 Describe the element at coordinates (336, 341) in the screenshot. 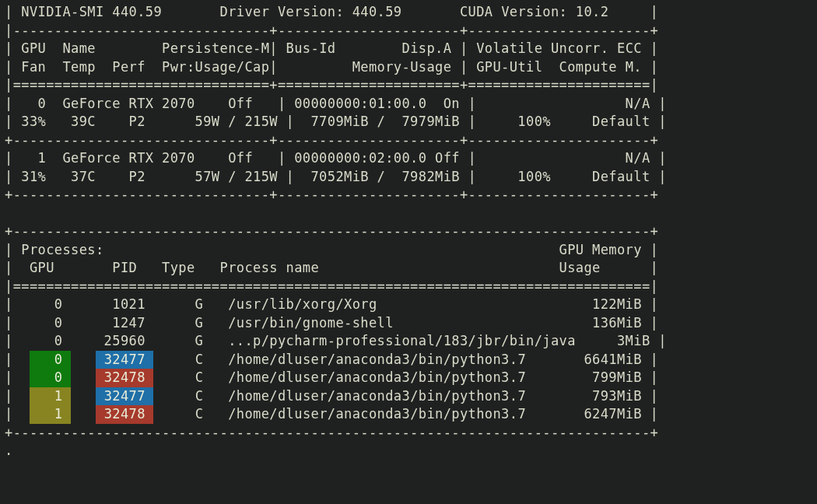

I see `process-row: | 0 25960 G ...p/pycharm-professional/18…` at that location.